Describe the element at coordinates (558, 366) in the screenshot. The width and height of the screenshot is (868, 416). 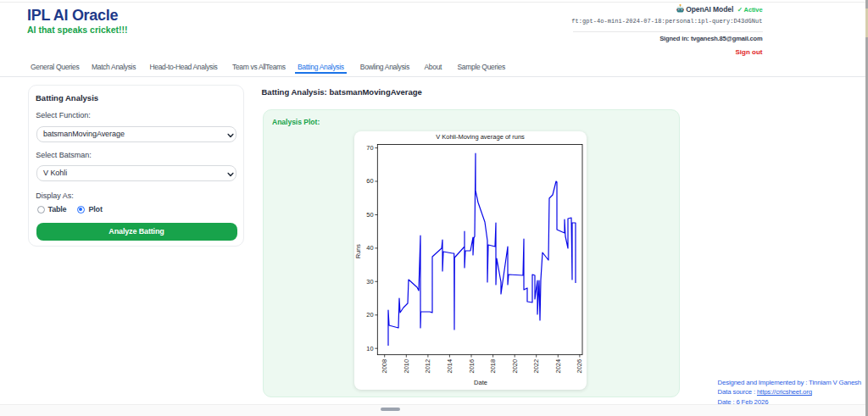
I see `svg-text: 2024` at that location.